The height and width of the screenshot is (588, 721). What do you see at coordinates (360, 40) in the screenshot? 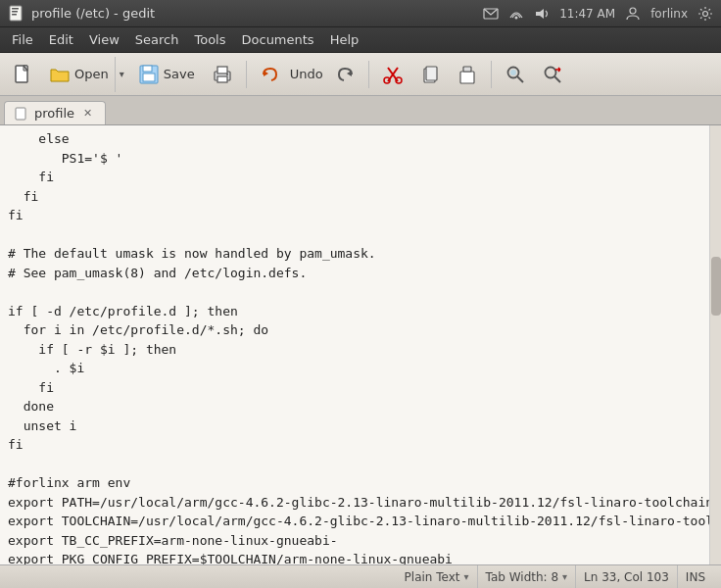
I see `menubar: File Edit View Search Tools Documents He…` at bounding box center [360, 40].